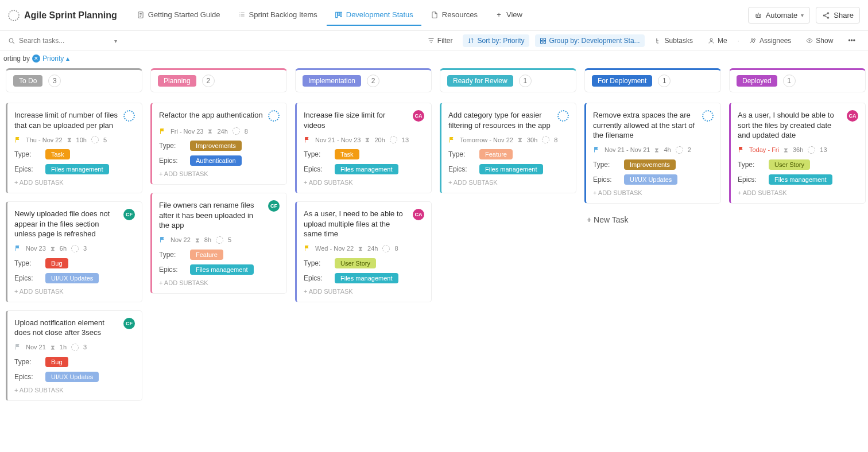 The width and height of the screenshot is (868, 452). I want to click on group-button: Group by: Development Sta..., so click(590, 41).